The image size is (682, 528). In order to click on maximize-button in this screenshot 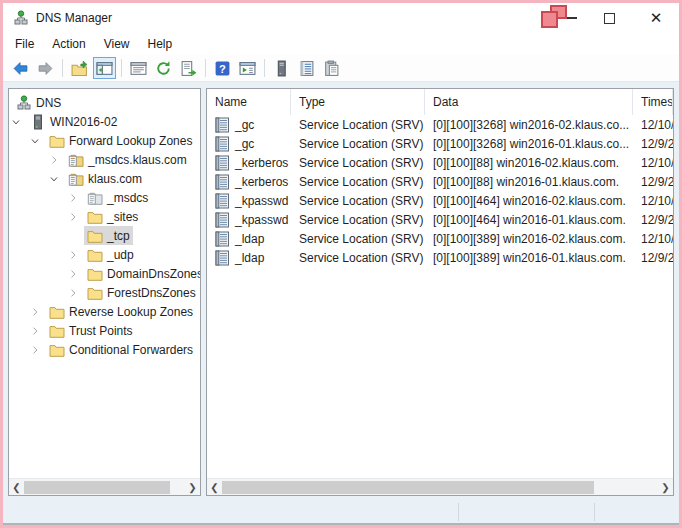, I will do `click(609, 18)`.